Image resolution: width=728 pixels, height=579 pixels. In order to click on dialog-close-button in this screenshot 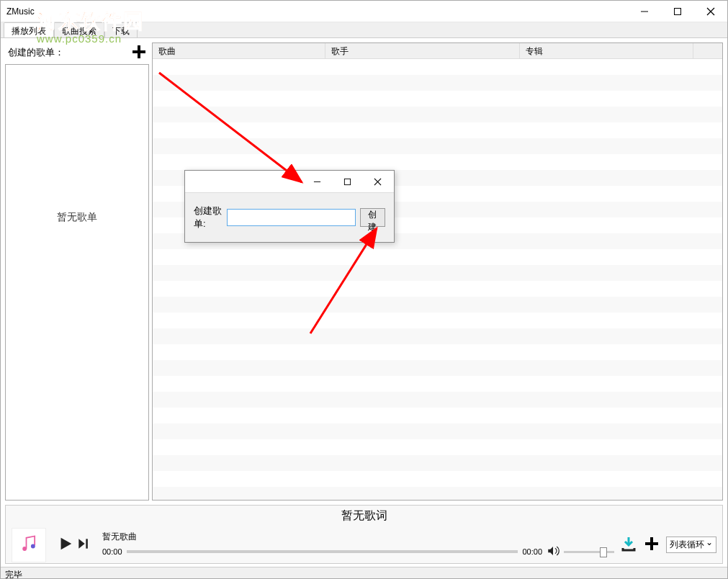, I will do `click(377, 181)`.